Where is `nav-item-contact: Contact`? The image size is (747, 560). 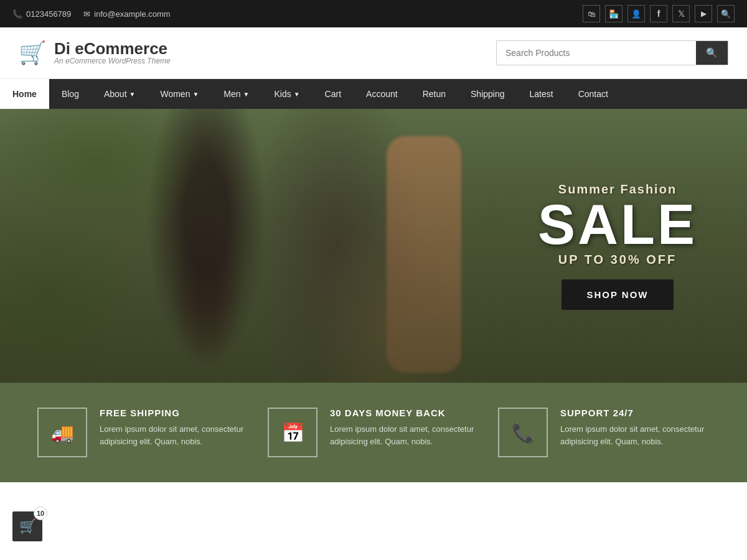 nav-item-contact: Contact is located at coordinates (593, 94).